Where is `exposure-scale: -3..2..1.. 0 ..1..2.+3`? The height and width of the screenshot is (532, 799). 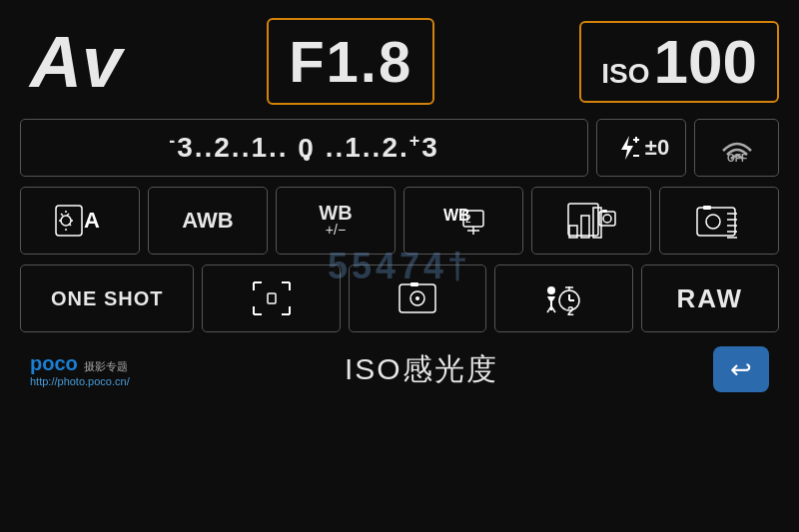
exposure-scale: -3..2..1.. 0 ..1..2.+3 is located at coordinates (304, 148).